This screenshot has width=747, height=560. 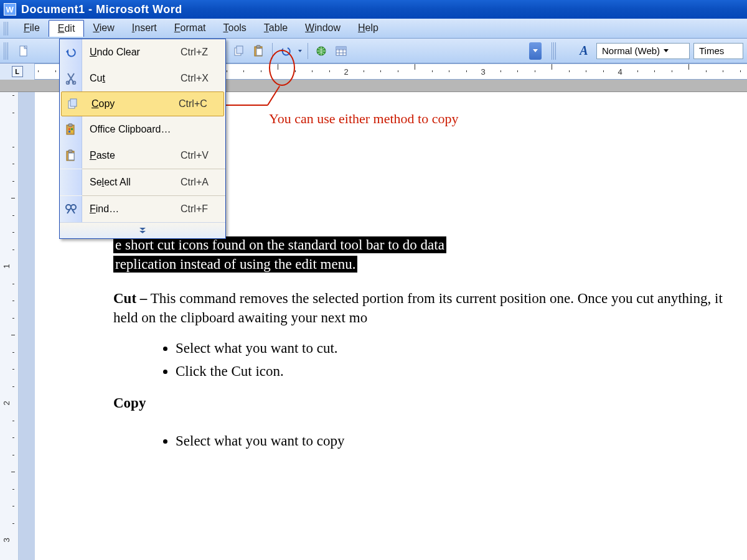 What do you see at coordinates (201, 104) in the screenshot?
I see `menu-item-shortcut: Ctrl+C` at bounding box center [201, 104].